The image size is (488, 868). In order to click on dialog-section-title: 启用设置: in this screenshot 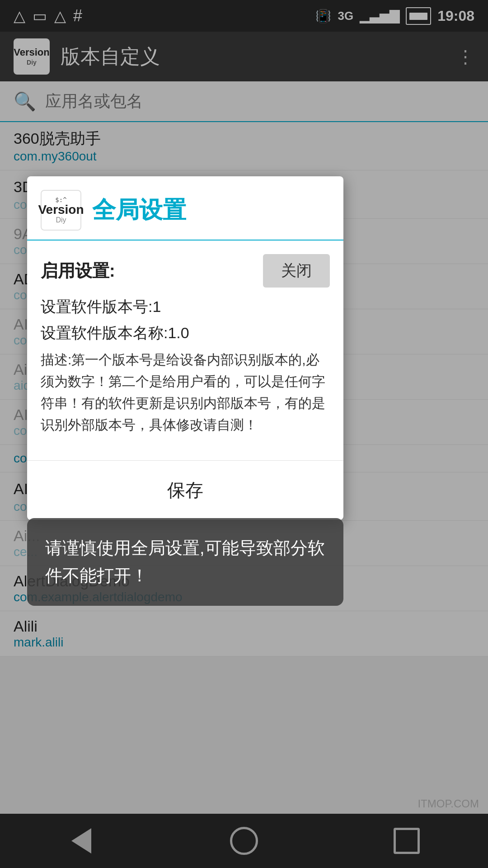, I will do `click(78, 271)`.